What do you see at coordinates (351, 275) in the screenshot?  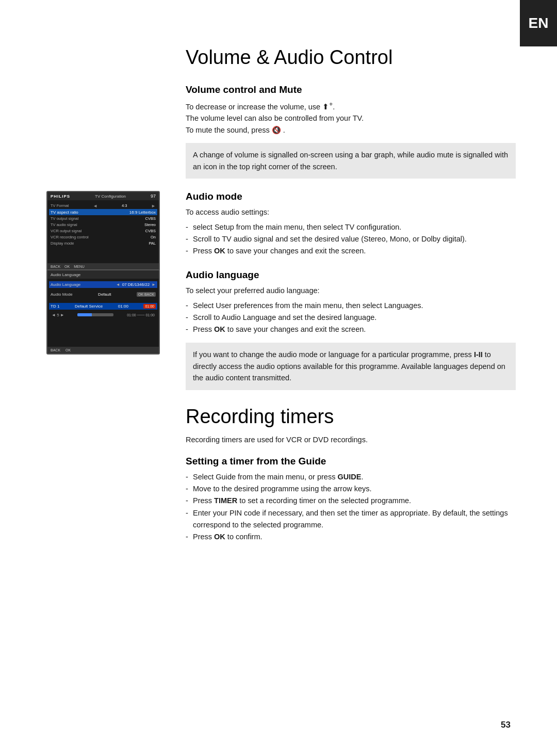 I see `audio-language-heading: Audio language` at bounding box center [351, 275].